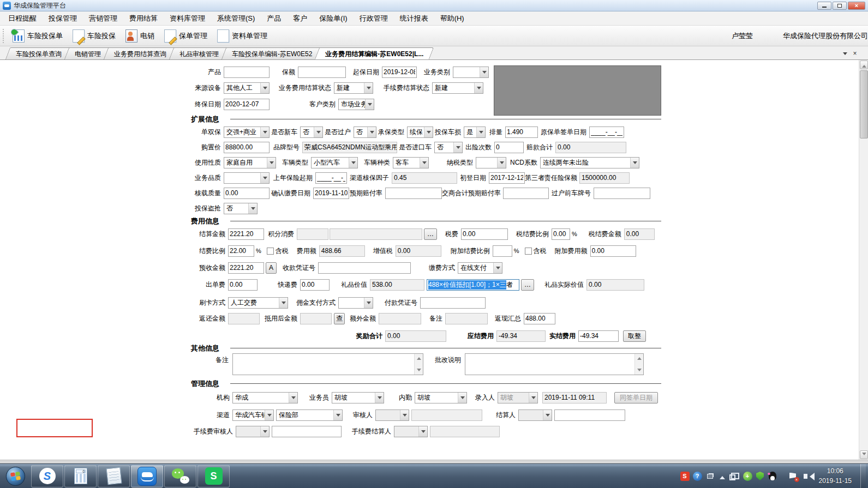  I want to click on remark-textarea, so click(328, 364).